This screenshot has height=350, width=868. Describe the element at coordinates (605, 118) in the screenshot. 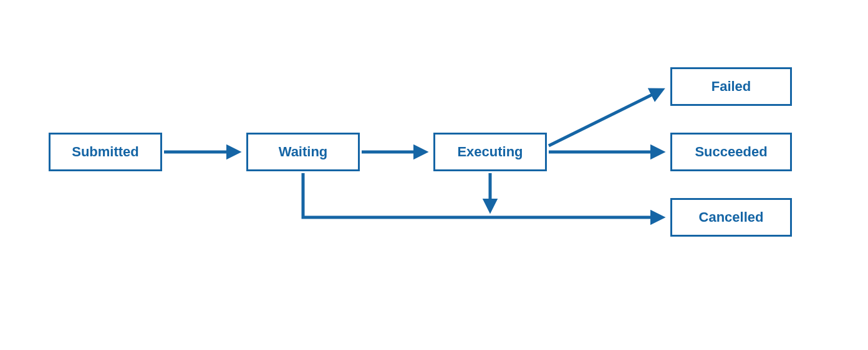

I see `arrow-executing-failed` at that location.